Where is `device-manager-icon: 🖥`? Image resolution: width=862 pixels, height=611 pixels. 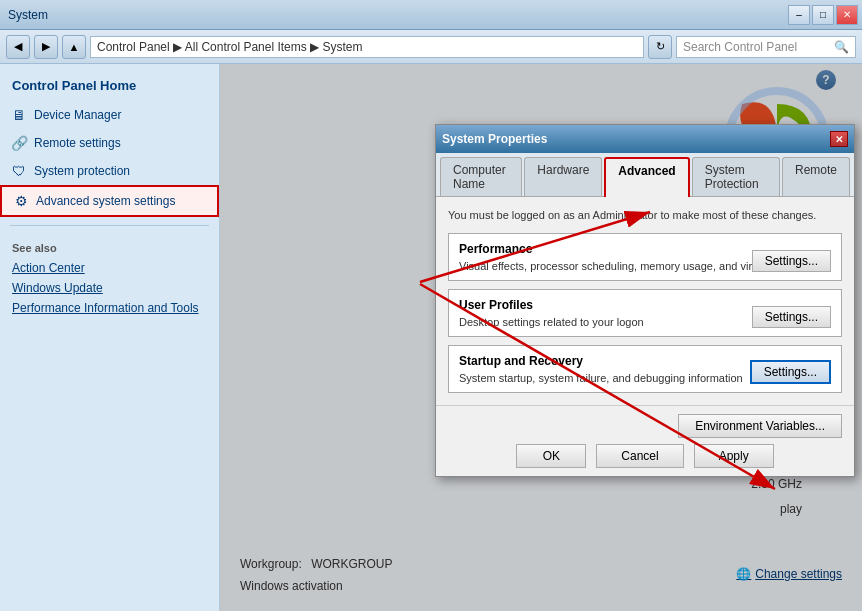
device-manager-icon: 🖥 is located at coordinates (19, 115).